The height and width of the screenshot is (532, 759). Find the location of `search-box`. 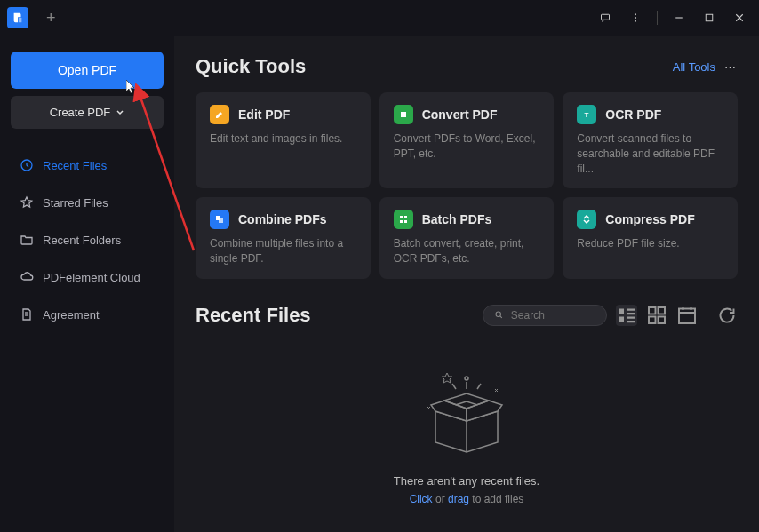

search-box is located at coordinates (545, 315).